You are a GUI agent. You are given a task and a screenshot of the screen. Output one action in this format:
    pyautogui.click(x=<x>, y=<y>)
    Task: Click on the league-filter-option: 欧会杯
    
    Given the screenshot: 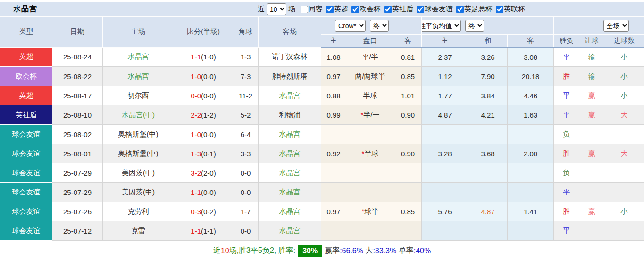 What is the action you would take?
    pyautogui.click(x=364, y=9)
    